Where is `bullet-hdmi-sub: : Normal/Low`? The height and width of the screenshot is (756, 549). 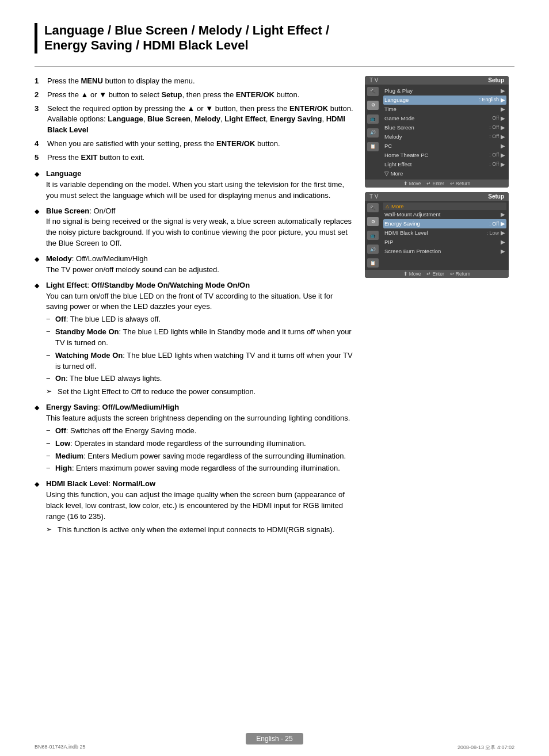
bullet-hdmi-sub: : Normal/Low is located at coordinates (132, 483).